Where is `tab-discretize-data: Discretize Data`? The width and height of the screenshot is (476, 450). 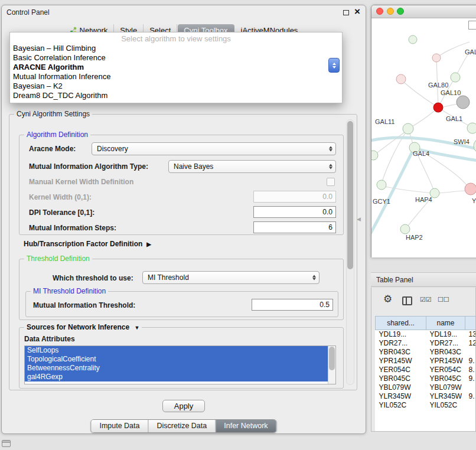 tab-discretize-data: Discretize Data is located at coordinates (182, 426).